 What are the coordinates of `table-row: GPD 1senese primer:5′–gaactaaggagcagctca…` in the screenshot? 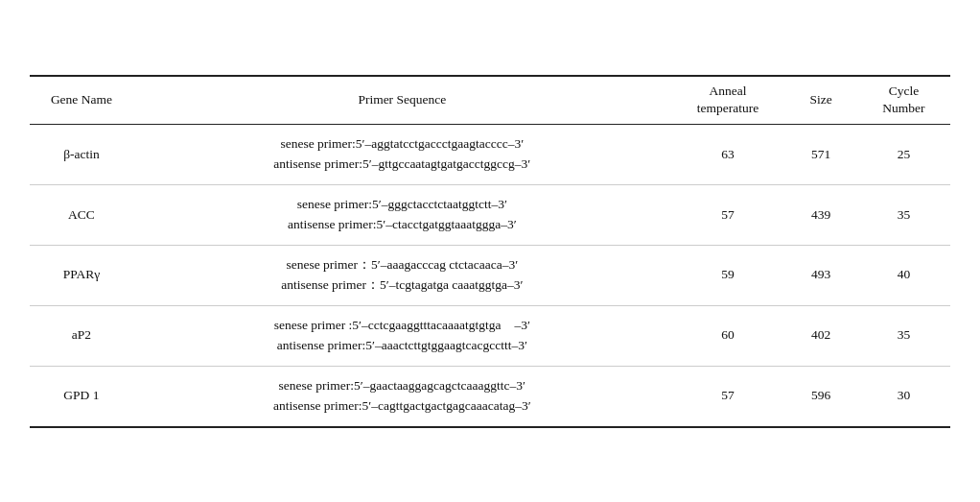 It's located at (490, 395).